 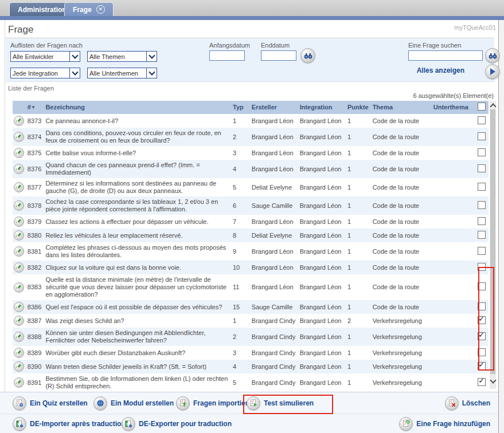 What do you see at coordinates (227, 56) in the screenshot?
I see `start-date-input` at bounding box center [227, 56].